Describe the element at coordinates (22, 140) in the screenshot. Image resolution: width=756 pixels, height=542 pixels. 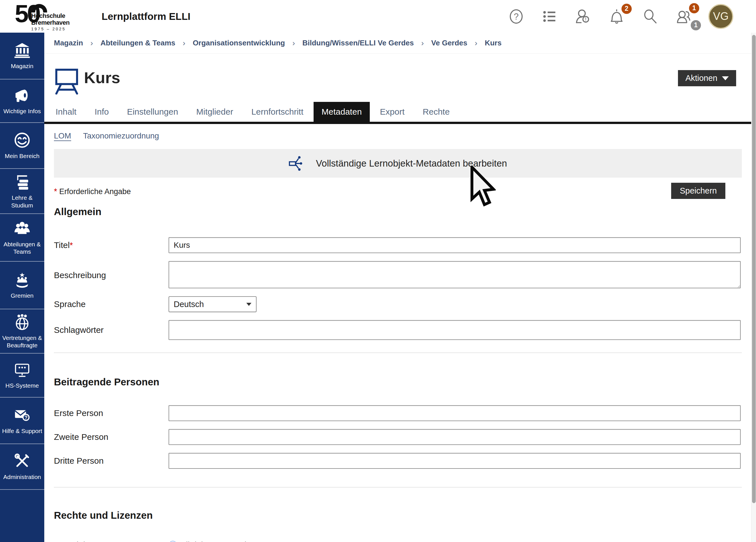
I see `smiley-icon` at that location.